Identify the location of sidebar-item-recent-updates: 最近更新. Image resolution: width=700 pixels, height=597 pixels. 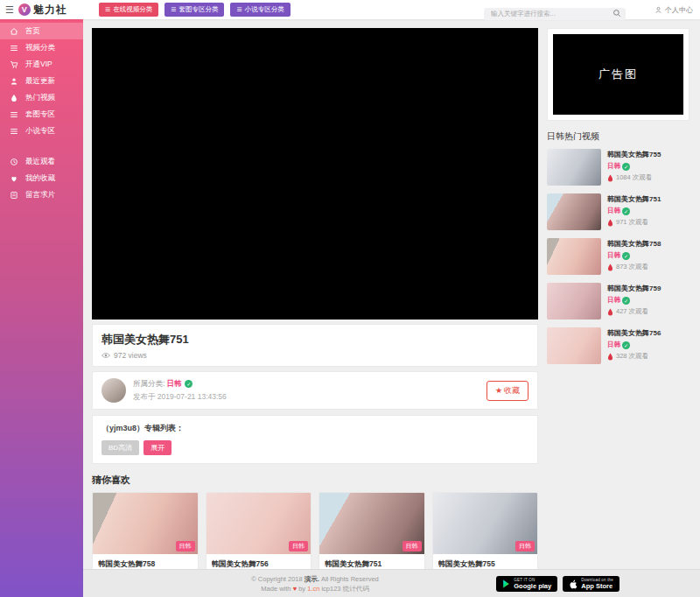
(42, 81).